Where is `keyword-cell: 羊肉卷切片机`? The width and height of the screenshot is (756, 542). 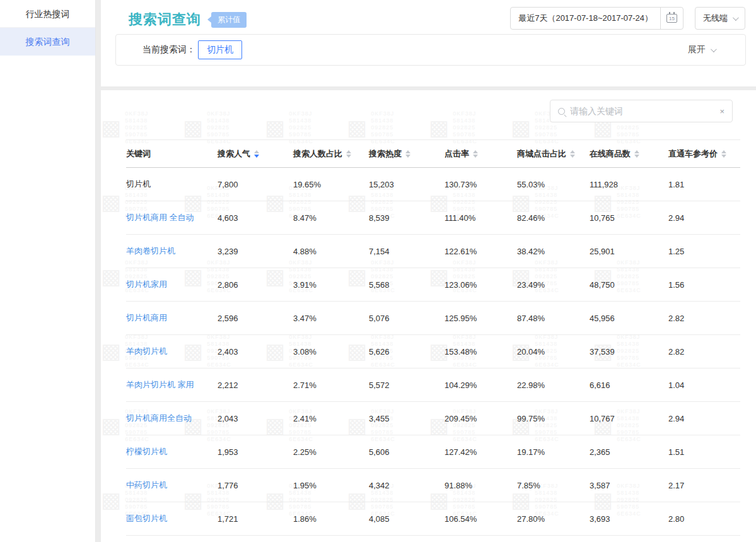
keyword-cell: 羊肉卷切片机 is located at coordinates (151, 251).